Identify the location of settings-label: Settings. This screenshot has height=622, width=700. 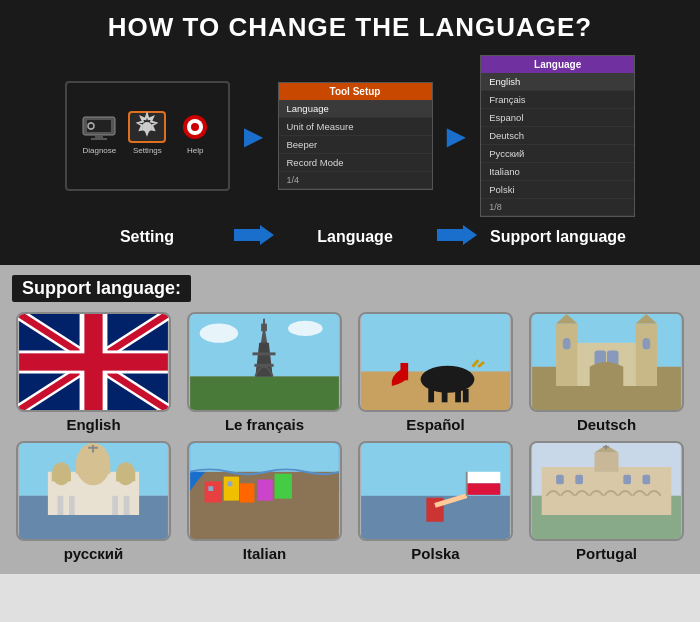
(148, 150).